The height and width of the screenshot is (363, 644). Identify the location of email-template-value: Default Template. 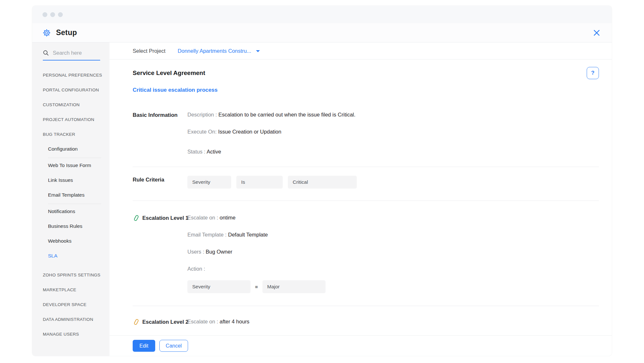
(248, 235).